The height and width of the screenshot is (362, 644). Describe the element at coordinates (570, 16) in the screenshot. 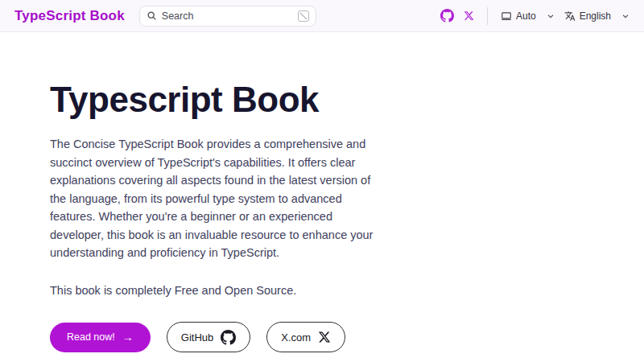

I see `translate-icon` at that location.